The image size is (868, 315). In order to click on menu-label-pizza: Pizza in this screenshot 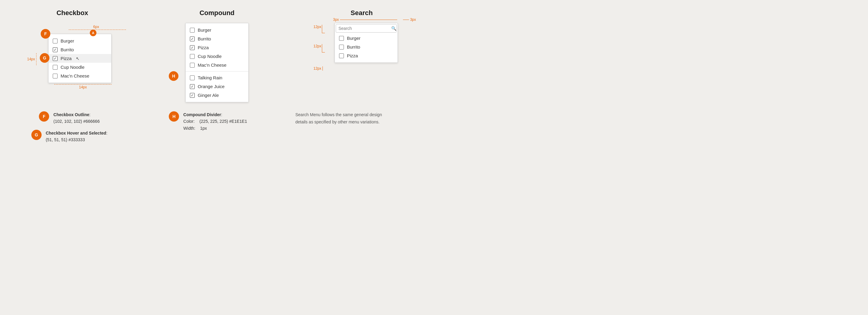, I will do `click(66, 59)`.